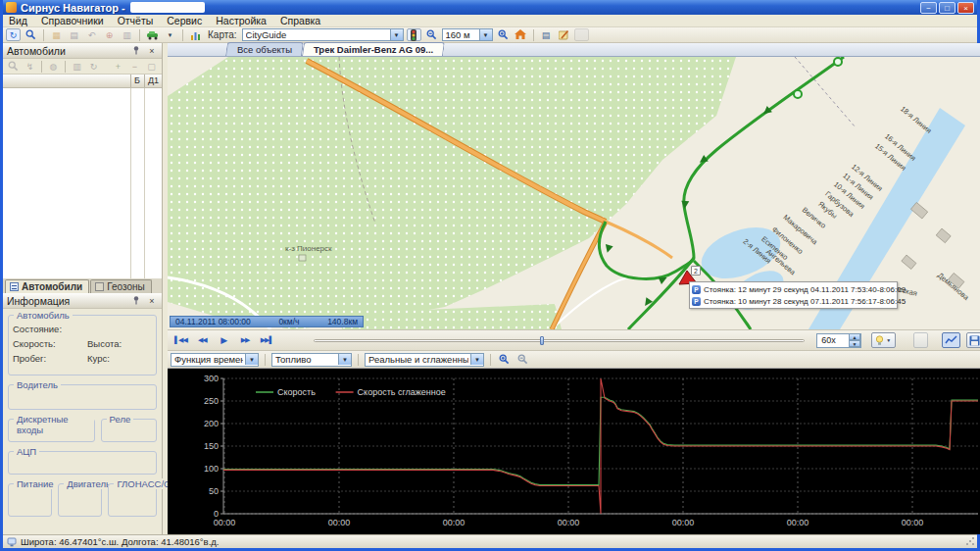 The height and width of the screenshot is (551, 980). I want to click on scale-select-value: 160 м, so click(462, 35).